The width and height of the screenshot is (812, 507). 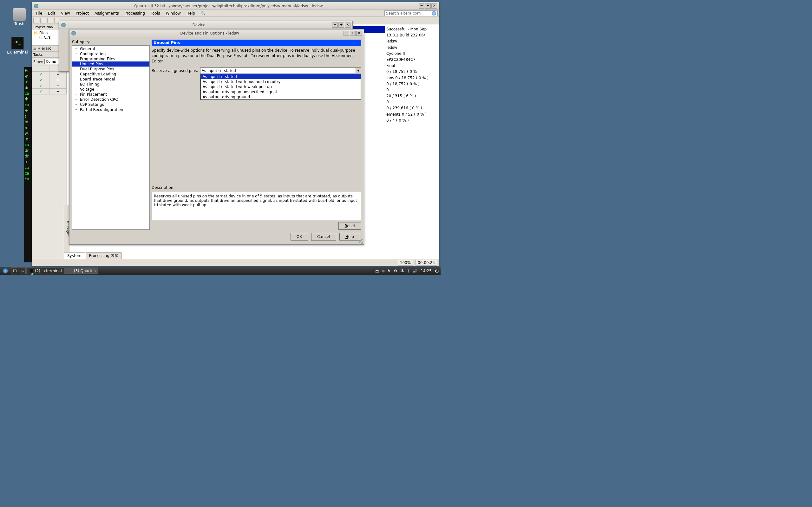 What do you see at coordinates (111, 69) in the screenshot?
I see `category-dual-purpose-pins: Dual-Purpose Pins` at bounding box center [111, 69].